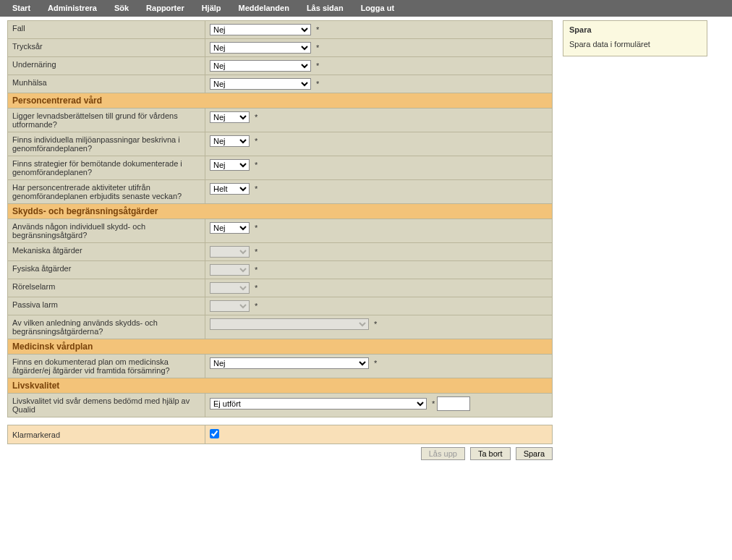  I want to click on checkbox-klarmarkerad, so click(214, 434).